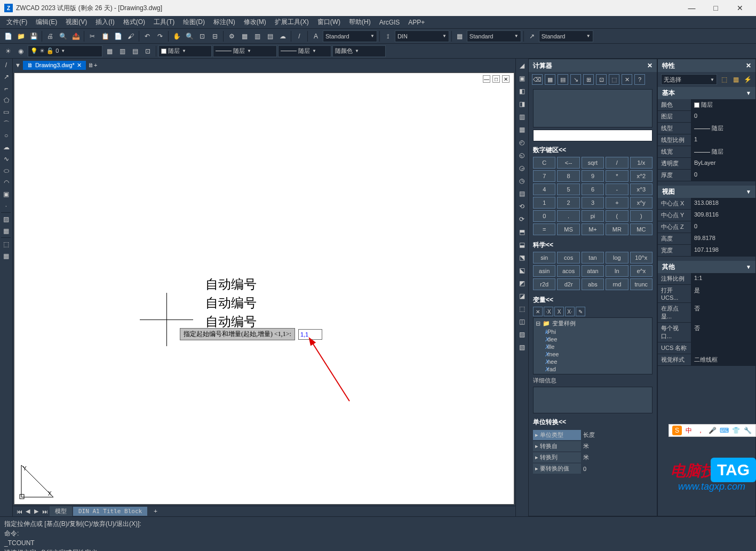 This screenshot has width=756, height=551. What do you see at coordinates (522, 258) in the screenshot?
I see `modify-tool-icon: ⬔` at bounding box center [522, 258].